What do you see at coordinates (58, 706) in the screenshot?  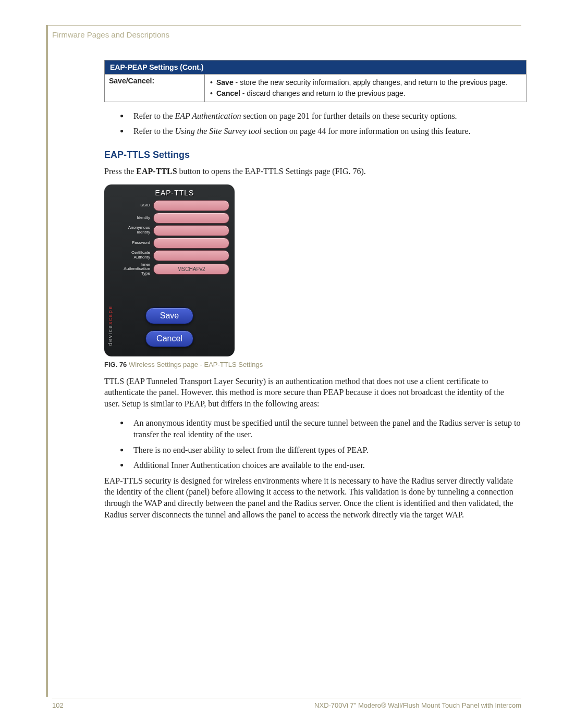 I see `page-number: 102` at bounding box center [58, 706].